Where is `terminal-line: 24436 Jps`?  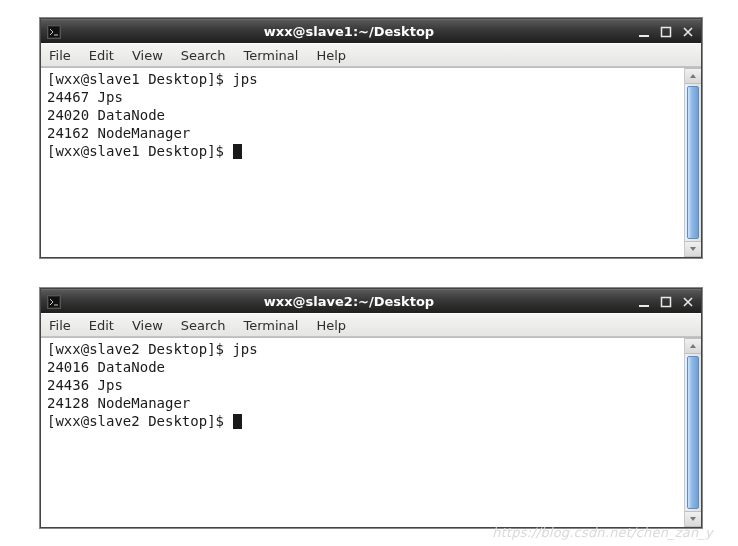 terminal-line: 24436 Jps is located at coordinates (362, 385).